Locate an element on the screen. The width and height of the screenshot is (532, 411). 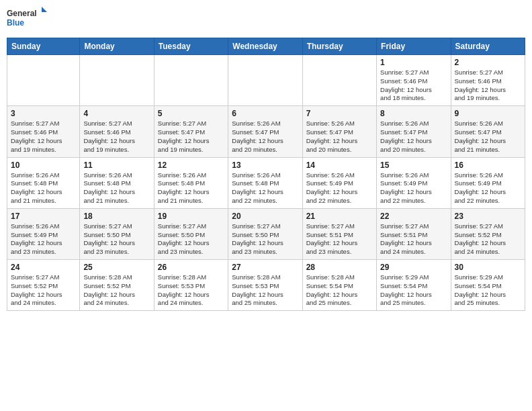
day-number: 30 is located at coordinates (488, 267).